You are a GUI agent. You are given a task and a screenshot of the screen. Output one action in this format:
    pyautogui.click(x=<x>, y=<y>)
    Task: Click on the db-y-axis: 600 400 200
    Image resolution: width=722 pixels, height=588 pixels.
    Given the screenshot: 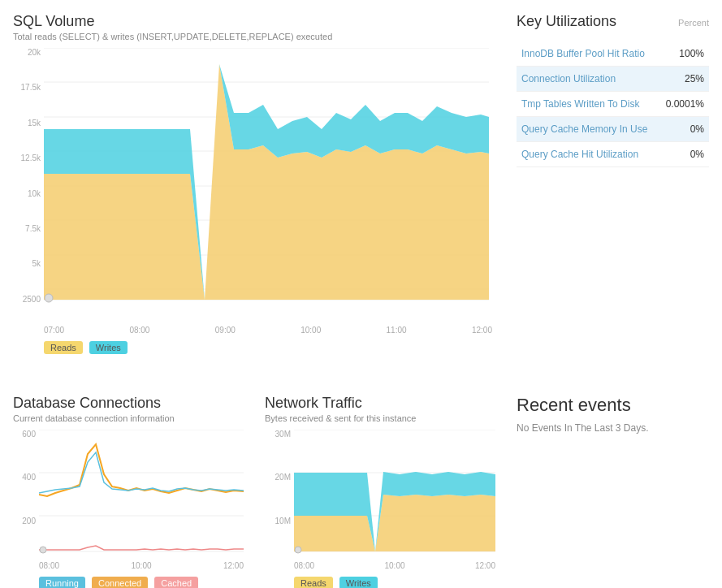 What is the action you would take?
    pyautogui.click(x=26, y=495)
    